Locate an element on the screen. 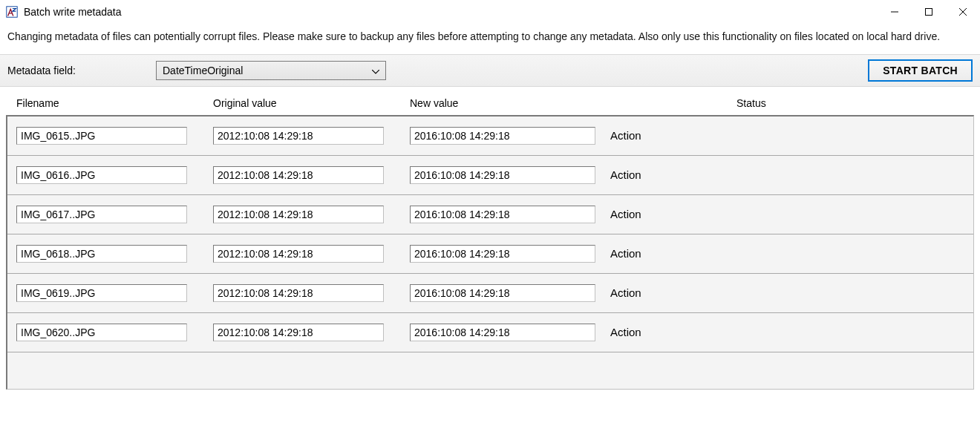  filename-field: IMG_0620..JPG is located at coordinates (102, 332).